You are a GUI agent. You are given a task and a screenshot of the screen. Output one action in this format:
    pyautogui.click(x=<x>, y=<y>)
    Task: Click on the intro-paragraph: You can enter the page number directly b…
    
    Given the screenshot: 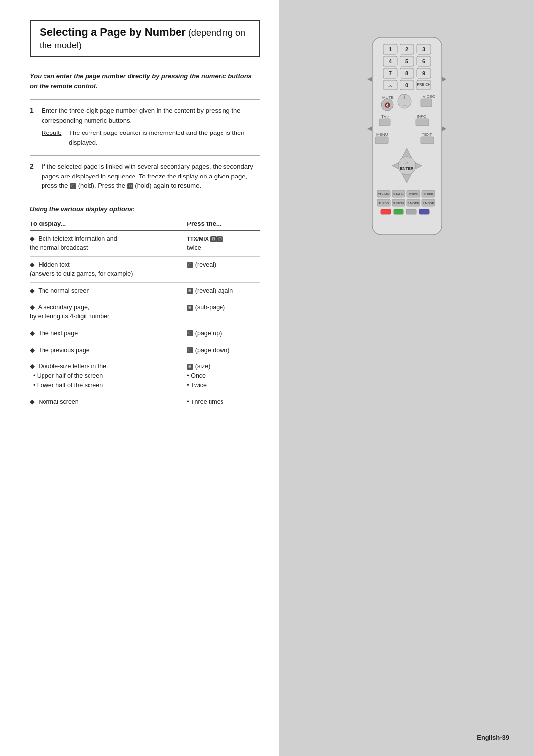 What is the action you would take?
    pyautogui.click(x=144, y=81)
    